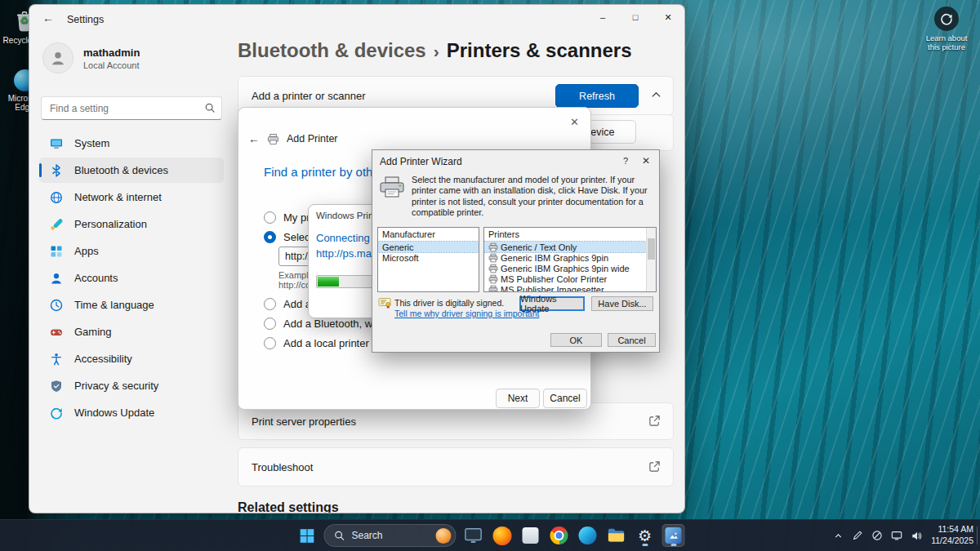 Image resolution: width=980 pixels, height=551 pixels. I want to click on tray-display-icon, so click(897, 535).